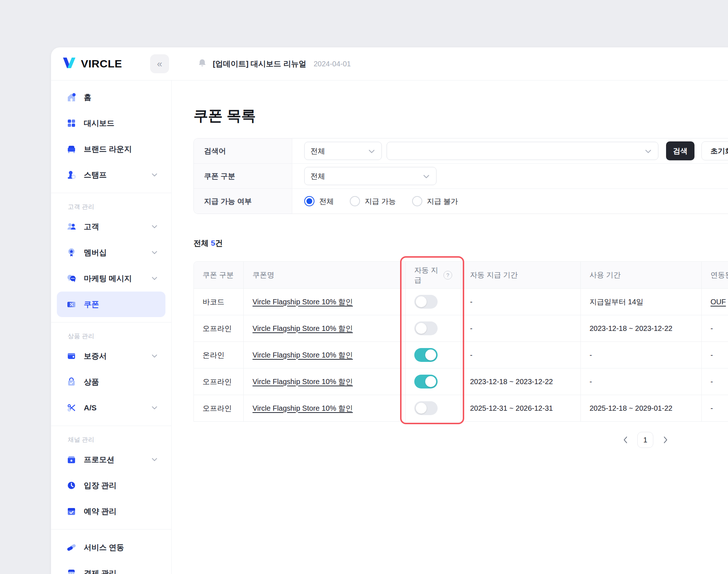  I want to click on sidebar-item-label: 보증서, so click(95, 356).